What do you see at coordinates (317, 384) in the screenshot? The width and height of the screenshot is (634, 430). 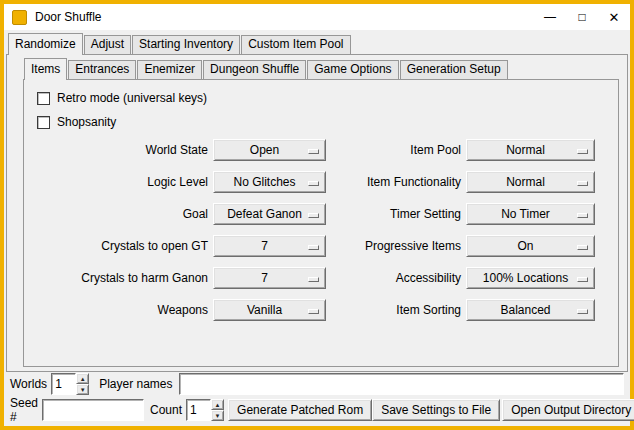 I see `worlds-row: Worlds ▲ ▼ Player names` at bounding box center [317, 384].